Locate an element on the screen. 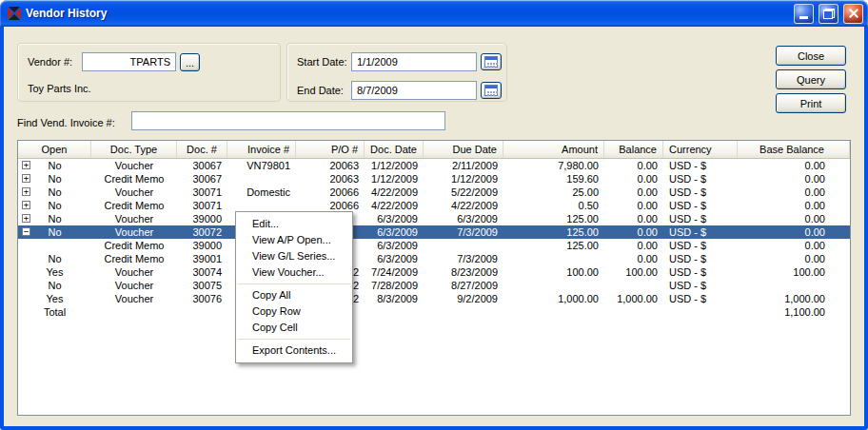 The height and width of the screenshot is (430, 868). menu-item-export-contents: Export Contents... is located at coordinates (294, 350).